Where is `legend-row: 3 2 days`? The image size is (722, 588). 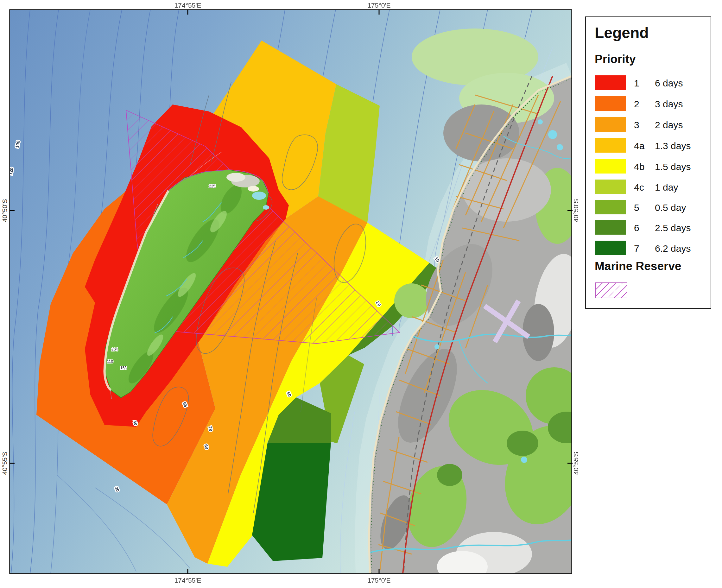
legend-row: 3 2 days is located at coordinates (648, 125).